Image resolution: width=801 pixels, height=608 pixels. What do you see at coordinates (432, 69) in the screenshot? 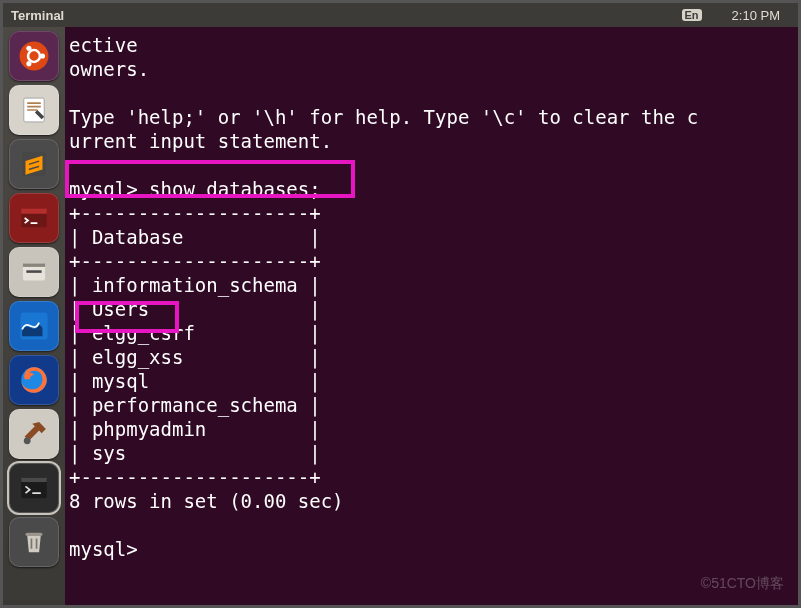
I see `terminal-line: owners.` at bounding box center [432, 69].